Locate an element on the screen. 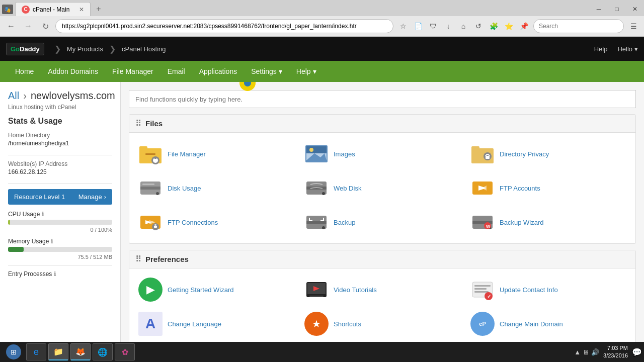 The height and width of the screenshot is (362, 644). getting-started-item: ▶ Getting Started Wizard is located at coordinates (216, 290).